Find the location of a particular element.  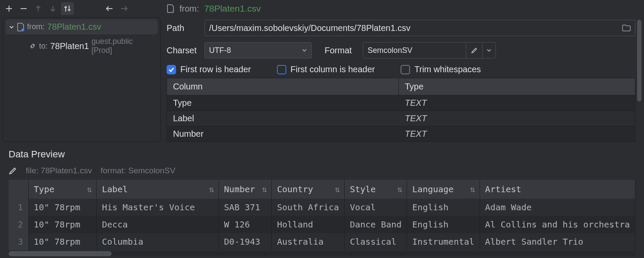

cols-head-column: Column is located at coordinates (283, 87).